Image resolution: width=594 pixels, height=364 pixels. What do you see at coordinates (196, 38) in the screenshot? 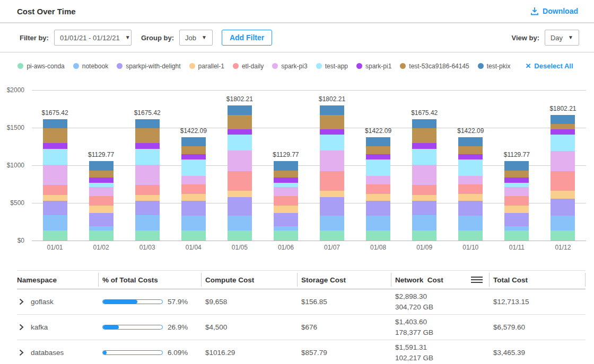
I see `group-by-select: Job ▼` at bounding box center [196, 38].